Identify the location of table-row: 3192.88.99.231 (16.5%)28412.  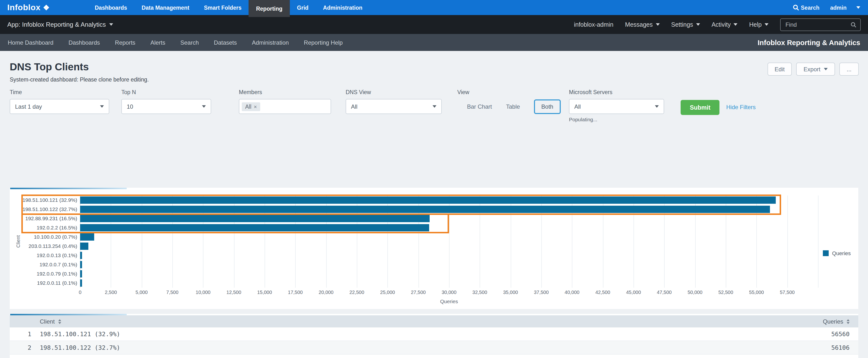
(434, 356).